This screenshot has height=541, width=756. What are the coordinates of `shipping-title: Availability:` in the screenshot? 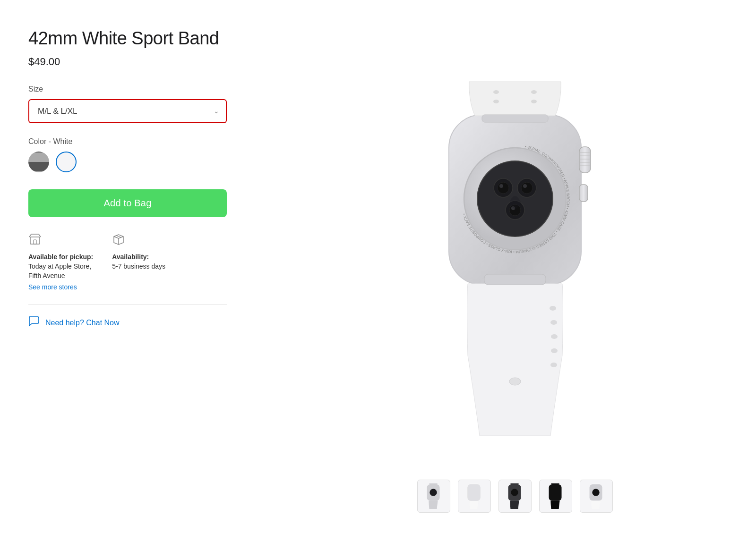 It's located at (139, 257).